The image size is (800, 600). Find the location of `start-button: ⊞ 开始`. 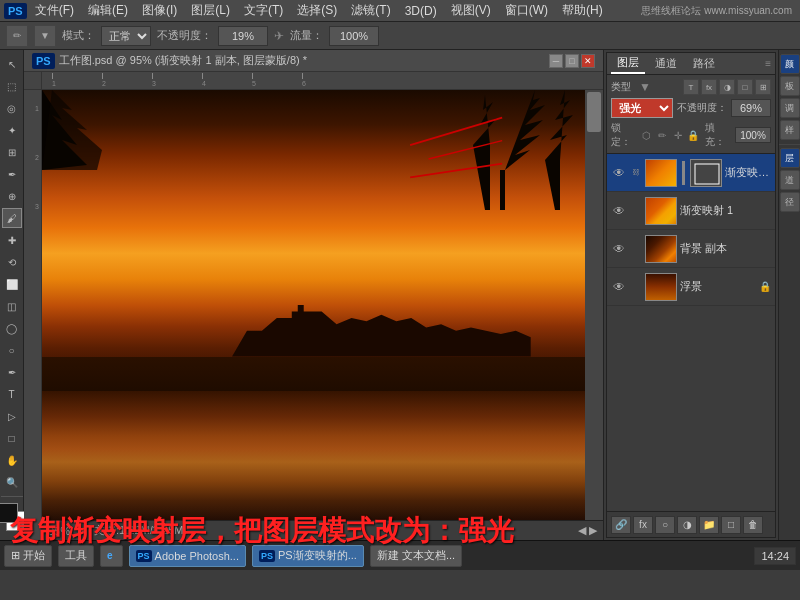

start-button: ⊞ 开始 is located at coordinates (28, 556).